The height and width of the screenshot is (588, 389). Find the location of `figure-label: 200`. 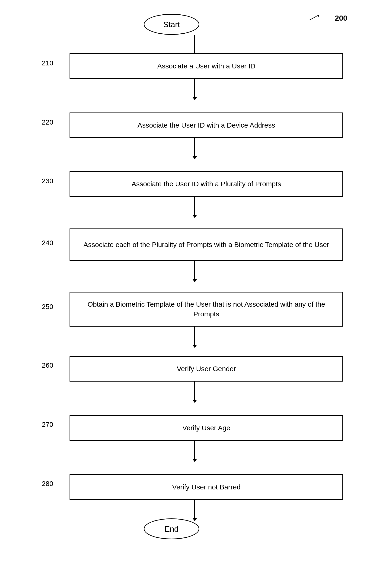

figure-label: 200 is located at coordinates (341, 18).